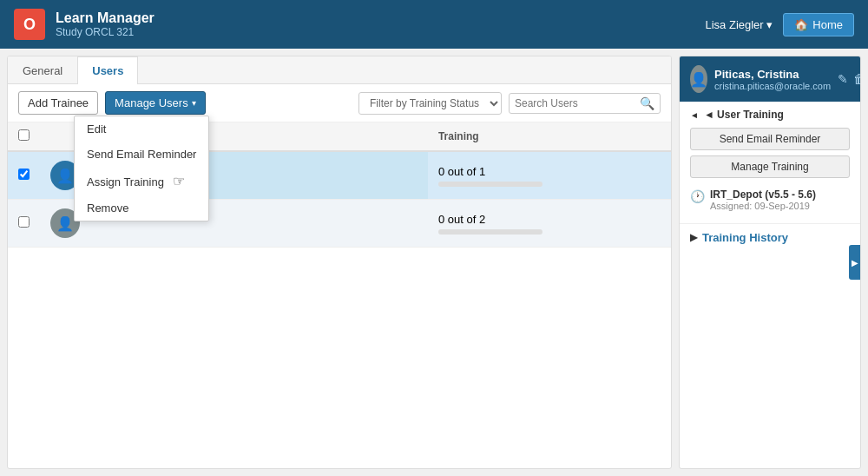 The width and height of the screenshot is (868, 476). I want to click on search-icon: 🔍, so click(648, 103).